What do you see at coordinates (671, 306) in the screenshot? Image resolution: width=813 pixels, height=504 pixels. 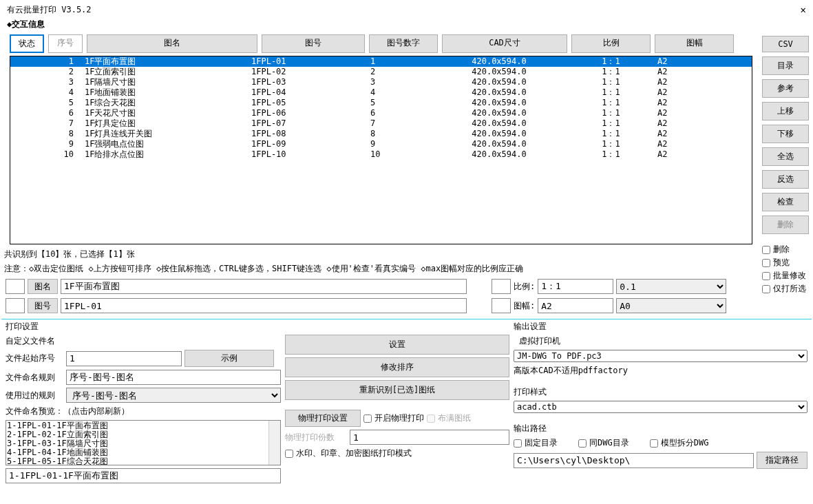 I see `frame-select: A0` at bounding box center [671, 306].